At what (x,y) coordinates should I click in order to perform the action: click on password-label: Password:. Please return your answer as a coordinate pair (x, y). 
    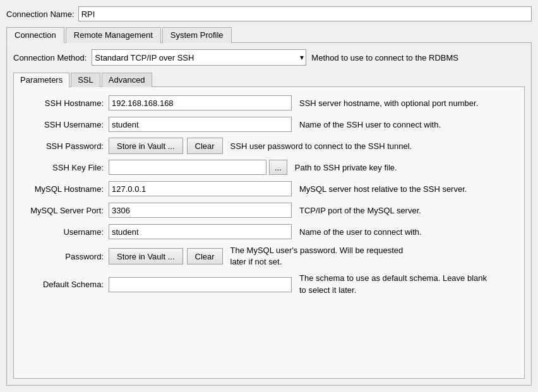
    Looking at the image, I should click on (64, 256).